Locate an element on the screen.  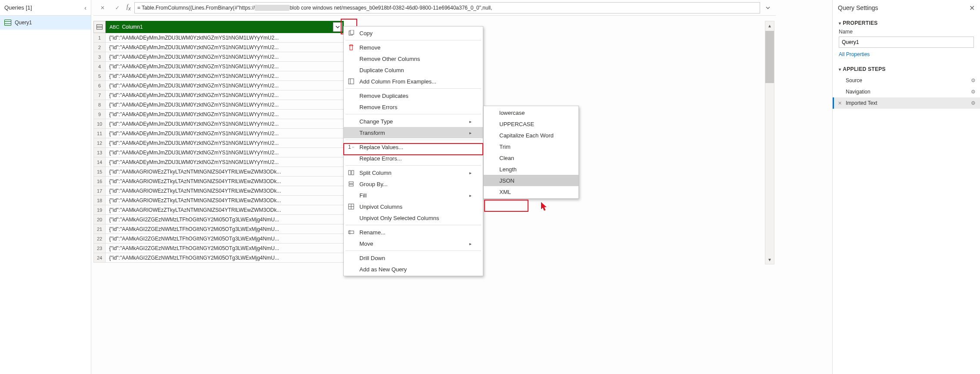
row-number-cell: 16 is located at coordinates (100, 181).